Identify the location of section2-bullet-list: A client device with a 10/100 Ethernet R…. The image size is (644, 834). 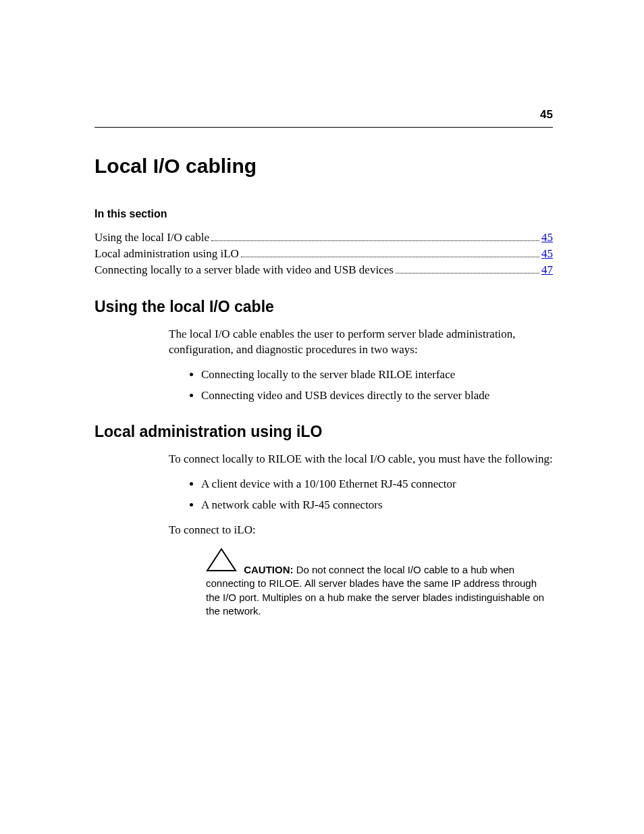
(369, 495).